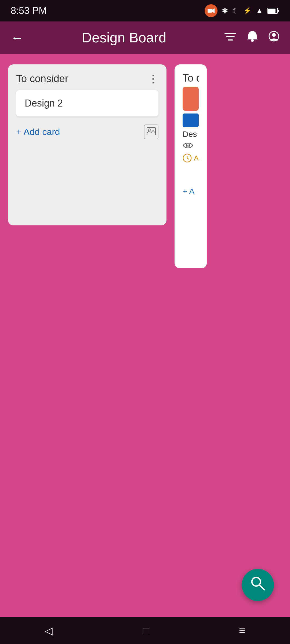 The width and height of the screenshot is (290, 644). What do you see at coordinates (247, 11) in the screenshot?
I see `lightning-icon: ⚡` at bounding box center [247, 11].